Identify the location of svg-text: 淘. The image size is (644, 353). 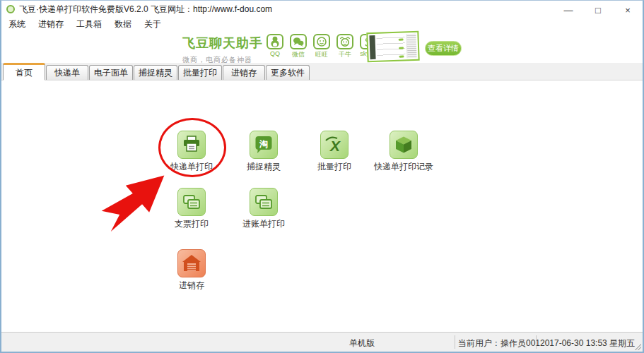
(263, 144).